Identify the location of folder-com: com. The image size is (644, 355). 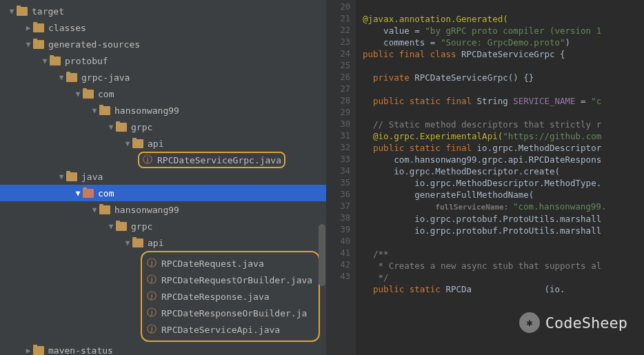
(163, 94).